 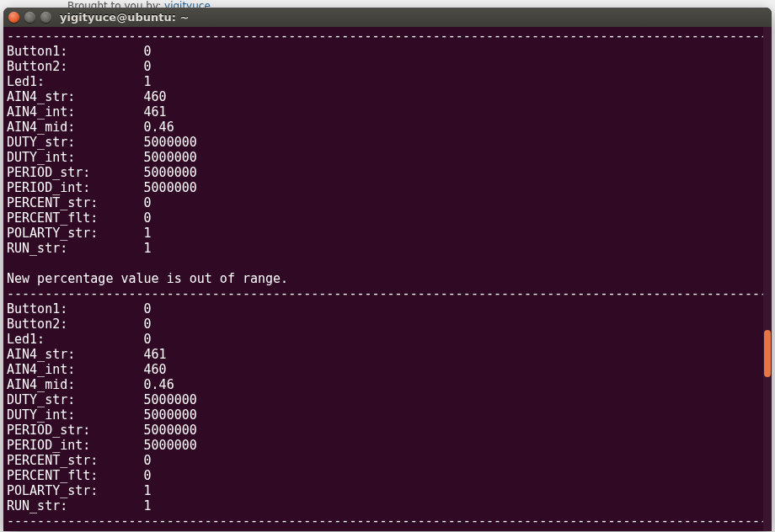 What do you see at coordinates (383, 112) in the screenshot?
I see `output-row: AIN4_int: 461` at bounding box center [383, 112].